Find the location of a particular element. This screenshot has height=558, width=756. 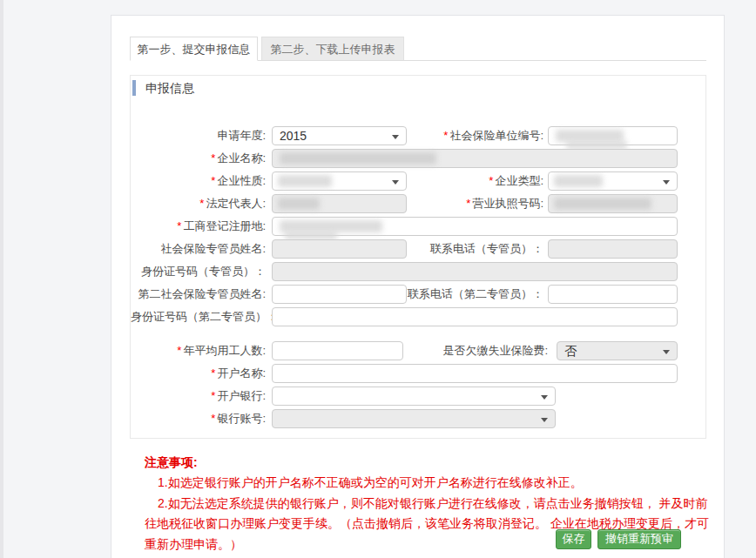

section-title: 申报信息 is located at coordinates (170, 89).